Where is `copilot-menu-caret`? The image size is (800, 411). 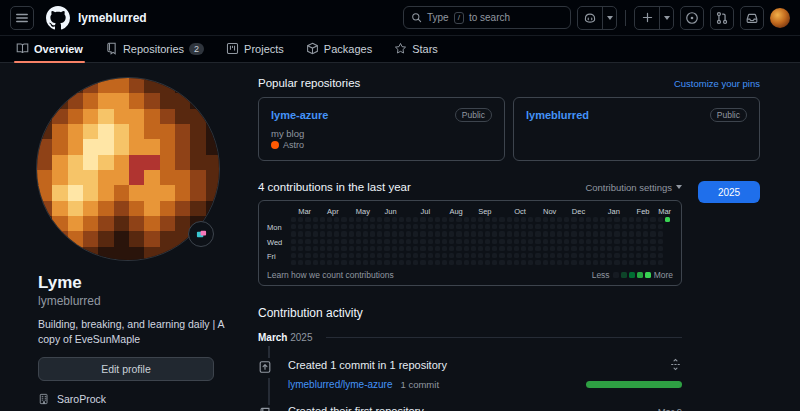 copilot-menu-caret is located at coordinates (609, 18).